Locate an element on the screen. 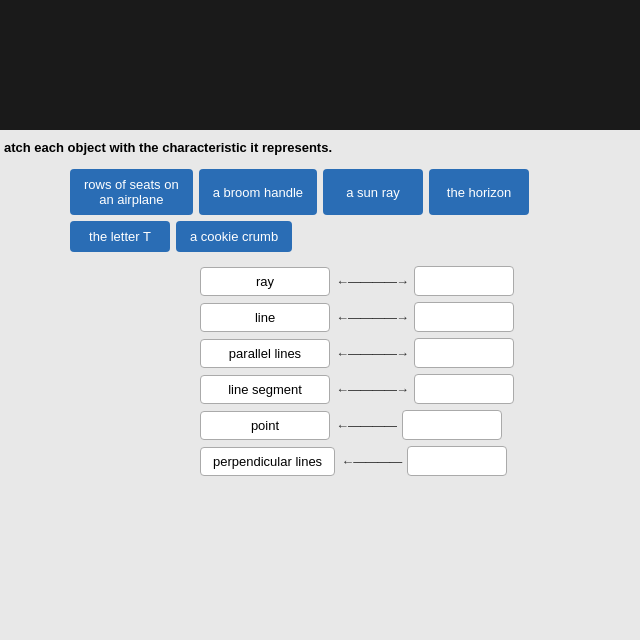 This screenshot has height=640, width=640. match-row-point: point ←———— is located at coordinates (420, 425).